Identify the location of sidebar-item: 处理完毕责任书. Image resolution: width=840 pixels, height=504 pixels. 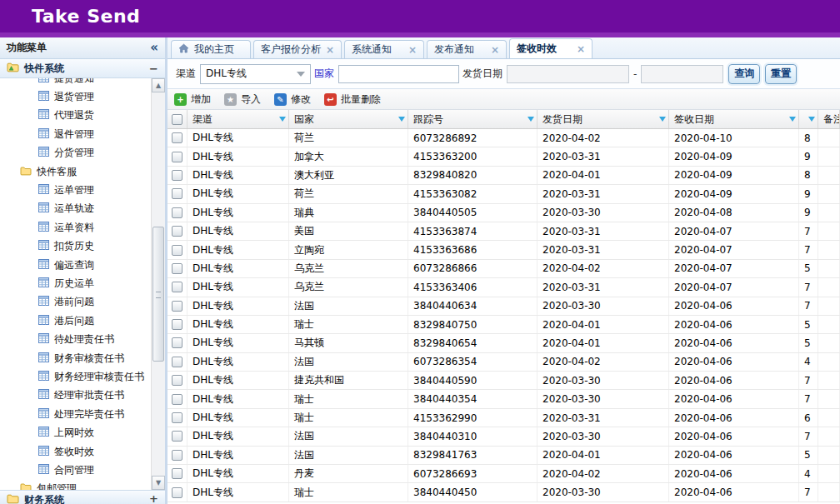
(75, 414).